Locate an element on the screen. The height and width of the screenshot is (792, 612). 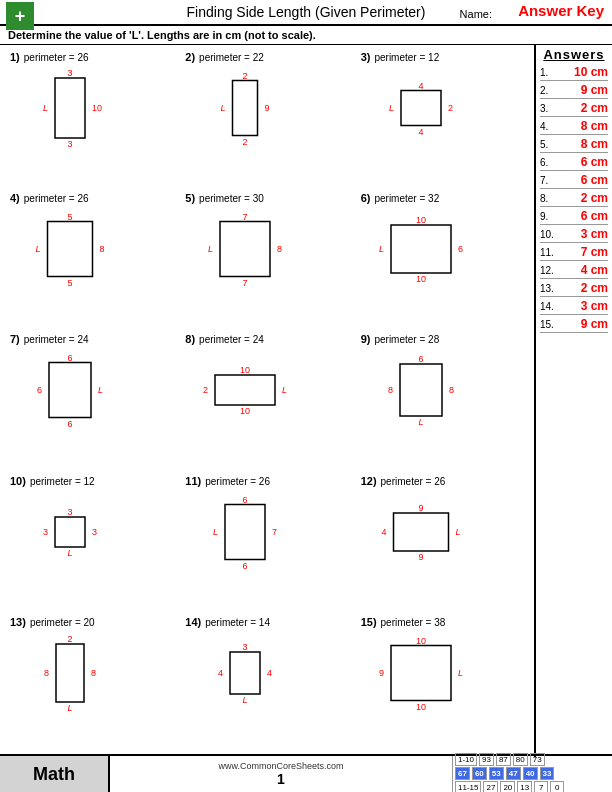
problem-num: 7) is located at coordinates (15, 339).